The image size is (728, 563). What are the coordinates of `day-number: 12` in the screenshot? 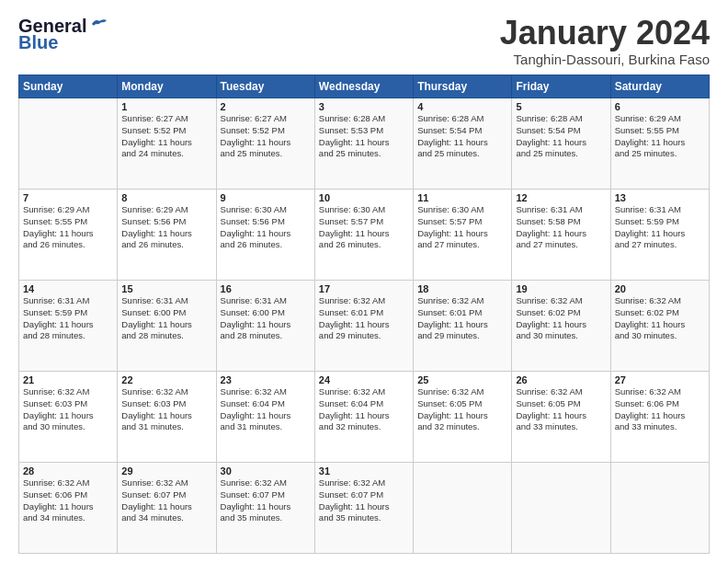 It's located at (561, 198).